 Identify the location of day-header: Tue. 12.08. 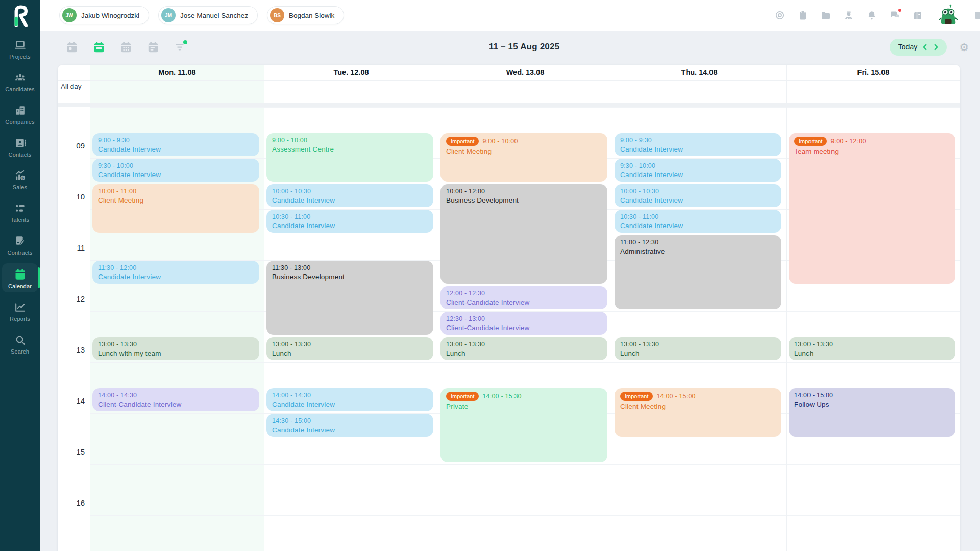
(351, 72).